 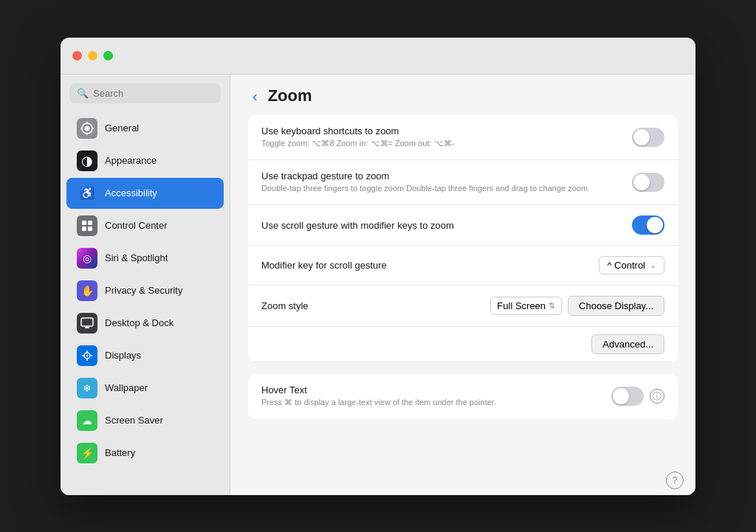 What do you see at coordinates (463, 480) in the screenshot?
I see `panel-footer: ?` at bounding box center [463, 480].